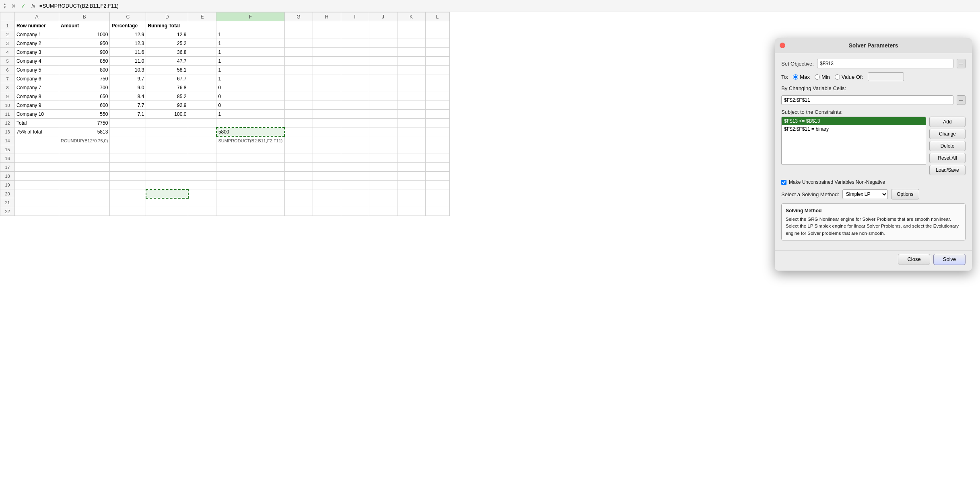 The image size is (980, 497). I want to click on solve-button: Solve, so click(949, 259).